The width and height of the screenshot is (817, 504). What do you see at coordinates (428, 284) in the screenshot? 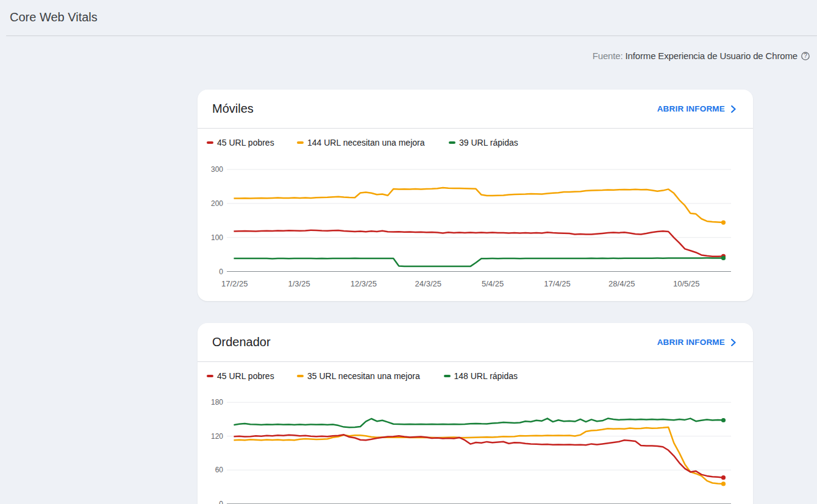
I see `svg-text: 24/3/25` at bounding box center [428, 284].